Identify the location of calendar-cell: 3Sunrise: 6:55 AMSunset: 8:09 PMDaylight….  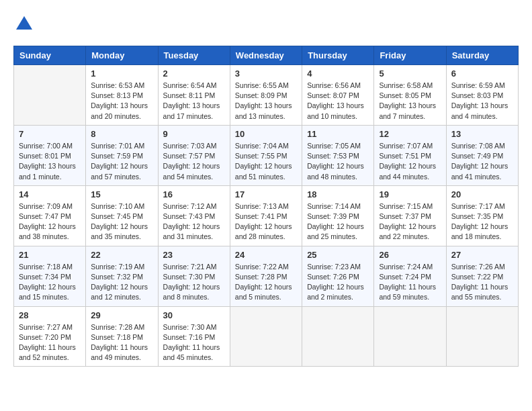
(266, 95).